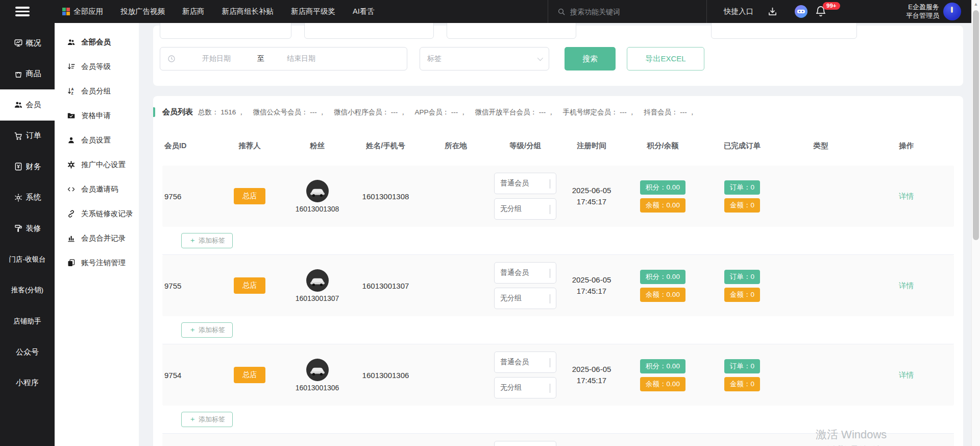  Describe the element at coordinates (143, 11) in the screenshot. I see `topbar-menu-item: 投放广告视频` at that location.